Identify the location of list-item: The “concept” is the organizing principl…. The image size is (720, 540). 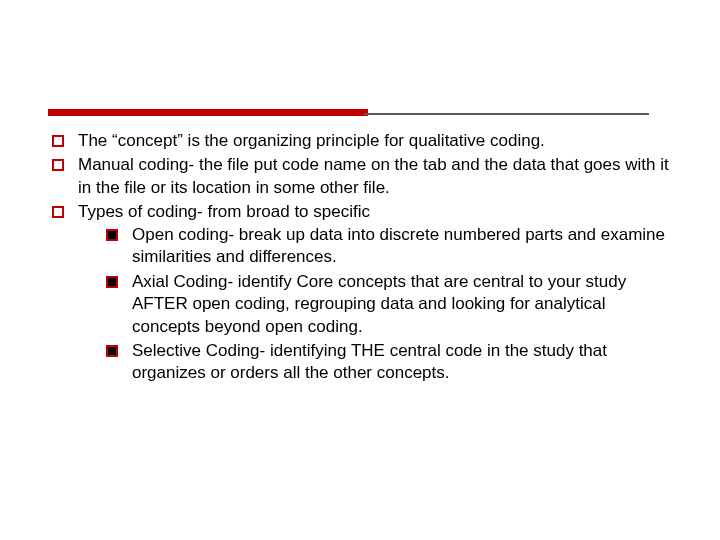
(360, 141).